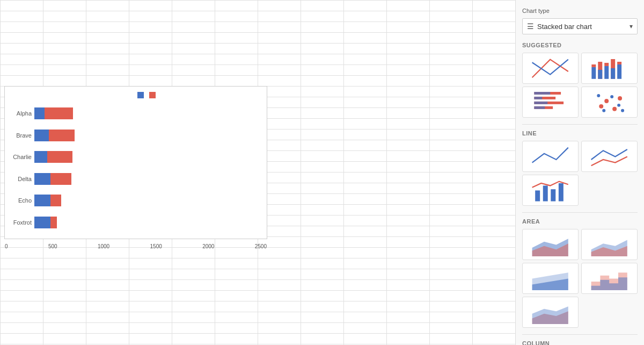 The width and height of the screenshot is (644, 345). I want to click on chart-legend, so click(147, 95).